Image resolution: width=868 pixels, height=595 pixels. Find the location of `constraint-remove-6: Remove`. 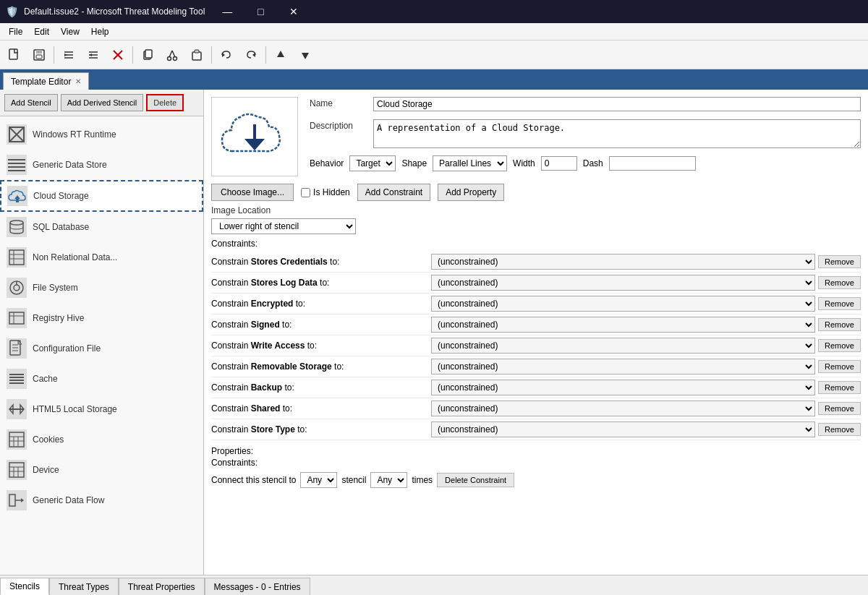

constraint-remove-6: Remove is located at coordinates (839, 388).